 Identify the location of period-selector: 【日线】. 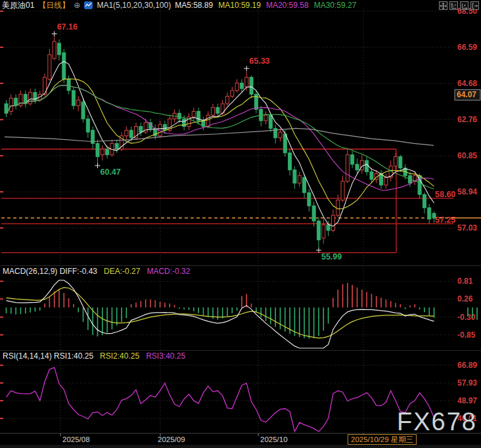
(54, 5).